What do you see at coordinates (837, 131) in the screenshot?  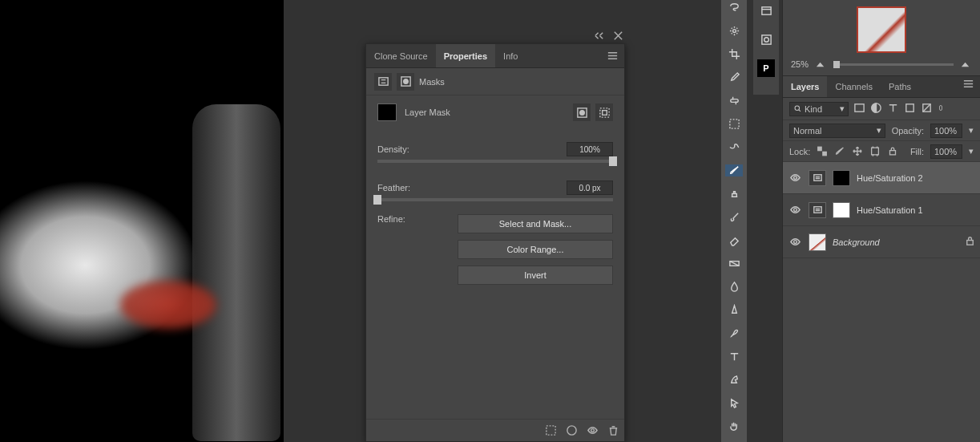 I see `blend-mode-select: Normal ▾` at bounding box center [837, 131].